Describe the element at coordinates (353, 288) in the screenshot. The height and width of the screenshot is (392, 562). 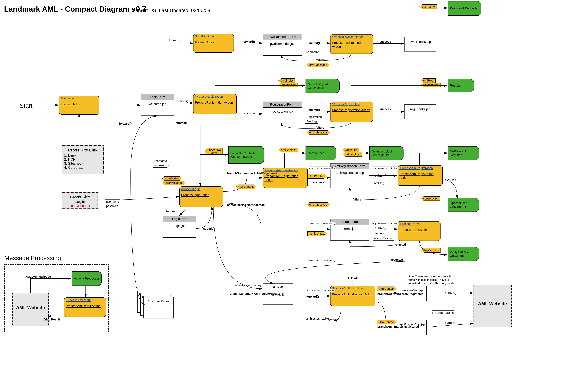
I see `action-prepinstr-path: /PrepareAmlInstruction` at that location.